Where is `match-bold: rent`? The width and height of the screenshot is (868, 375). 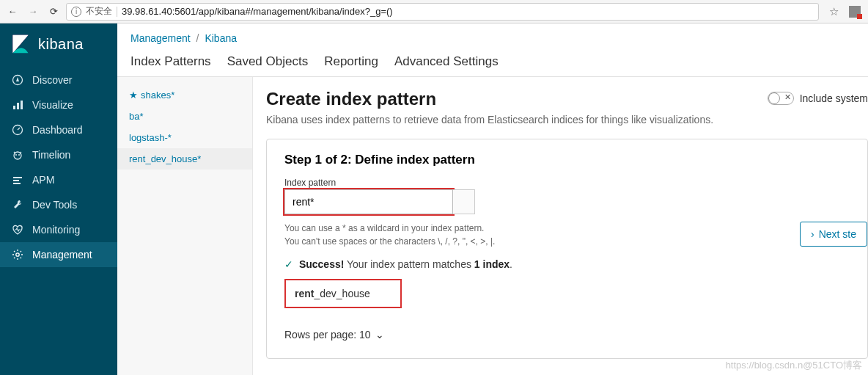
match-bold: rent is located at coordinates (304, 294).